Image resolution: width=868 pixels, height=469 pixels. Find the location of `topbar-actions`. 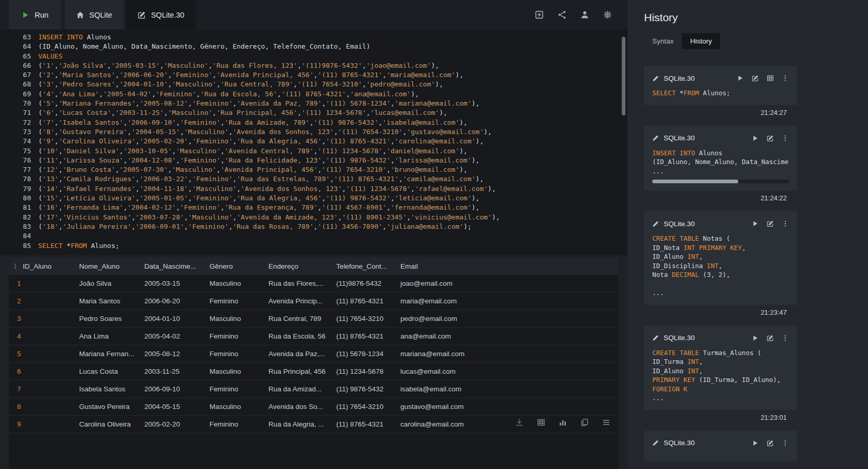

topbar-actions is located at coordinates (581, 14).